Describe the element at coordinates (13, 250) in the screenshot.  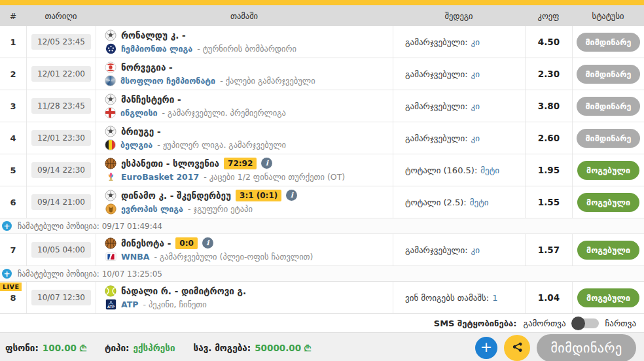
I see `row-number: 7` at that location.